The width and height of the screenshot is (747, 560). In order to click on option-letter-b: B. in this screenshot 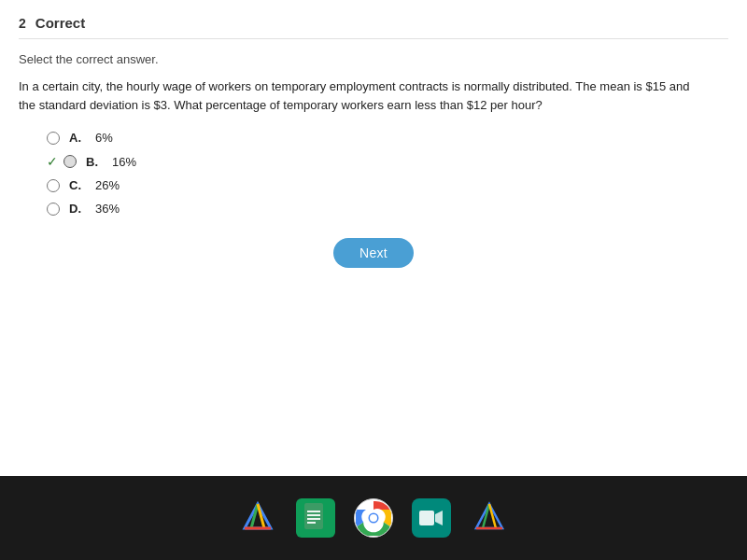, I will do `click(94, 162)`.